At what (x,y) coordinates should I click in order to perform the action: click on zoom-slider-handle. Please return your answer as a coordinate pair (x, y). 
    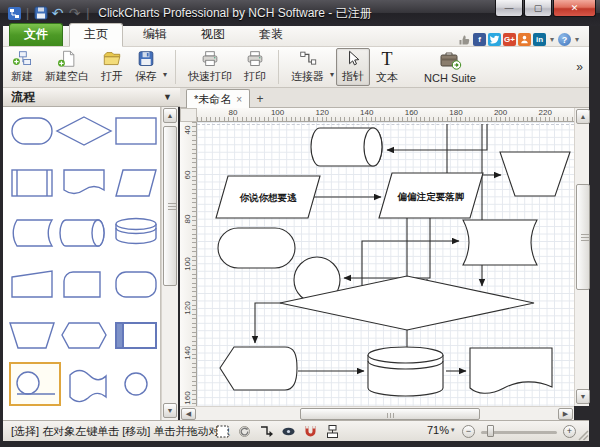
    Looking at the image, I should click on (490, 431).